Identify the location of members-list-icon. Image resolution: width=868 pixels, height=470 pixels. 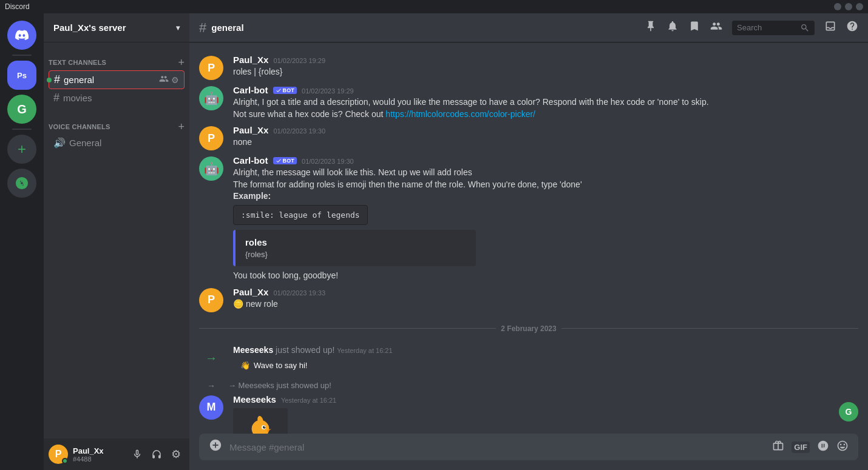
(716, 28).